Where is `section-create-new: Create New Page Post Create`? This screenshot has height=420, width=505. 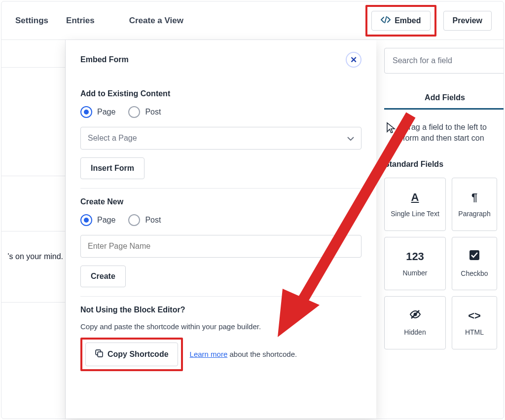 section-create-new: Create New Page Post Create is located at coordinates (221, 243).